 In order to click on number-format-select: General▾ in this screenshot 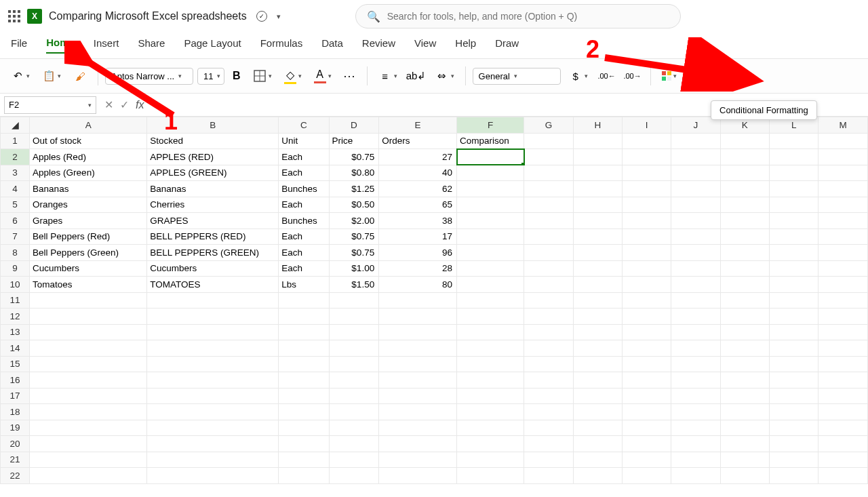, I will do `click(517, 76)`.